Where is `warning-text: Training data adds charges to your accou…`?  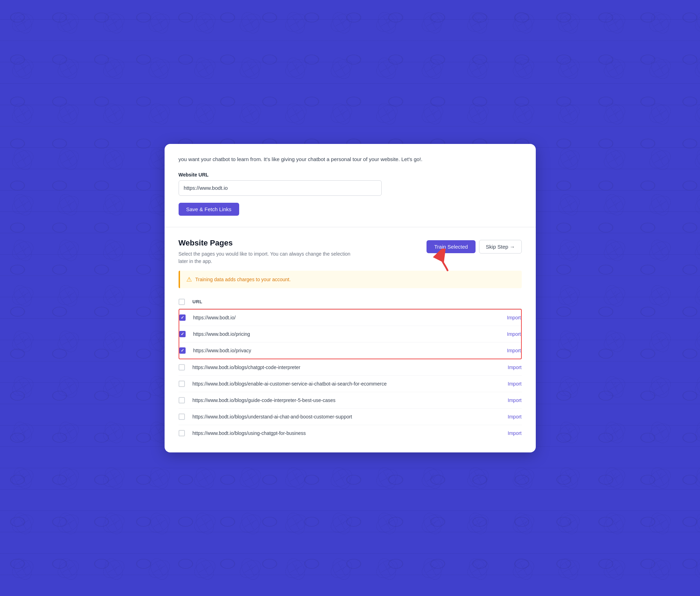 warning-text: Training data adds charges to your accou… is located at coordinates (243, 279).